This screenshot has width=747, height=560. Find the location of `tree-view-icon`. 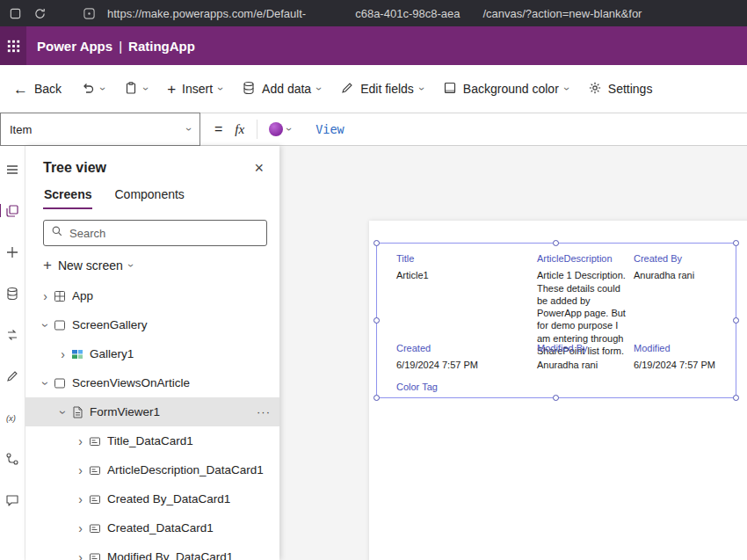

tree-view-icon is located at coordinates (12, 211).